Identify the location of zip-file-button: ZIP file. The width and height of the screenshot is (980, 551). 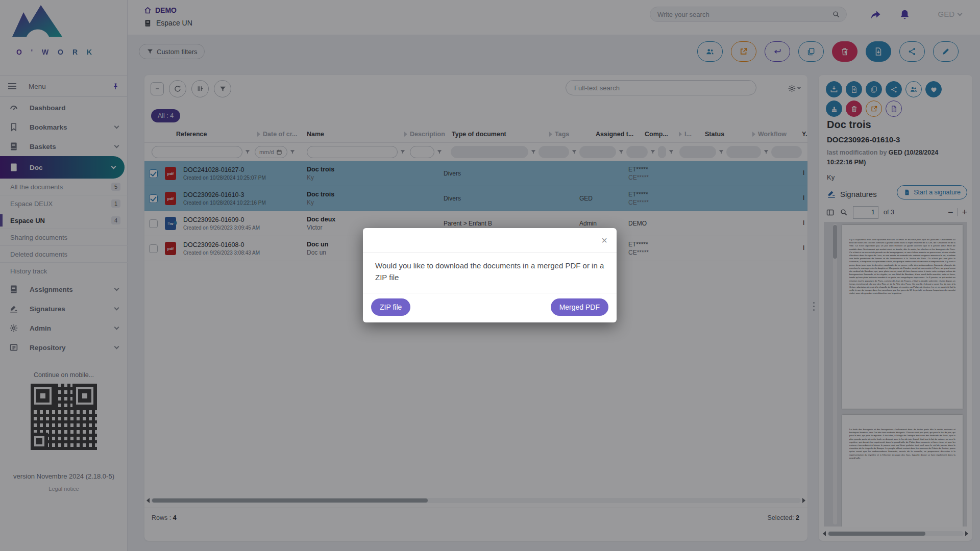
(391, 307).